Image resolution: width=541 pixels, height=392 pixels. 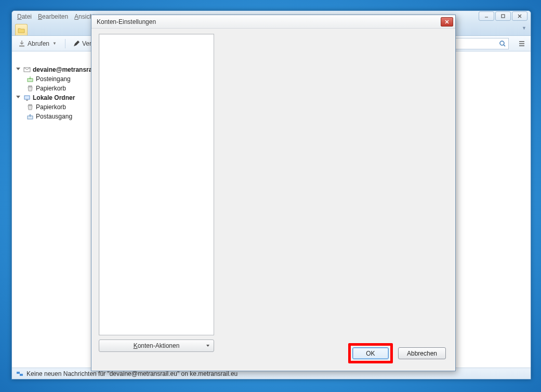 What do you see at coordinates (55, 44) in the screenshot?
I see `dropdown-icon: ▼` at bounding box center [55, 44].